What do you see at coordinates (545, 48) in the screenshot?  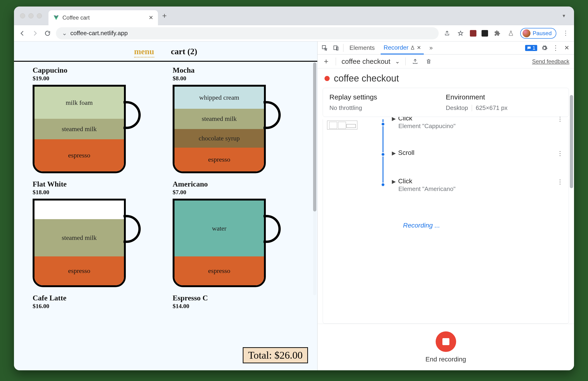 I see `settings-gear-icon` at bounding box center [545, 48].